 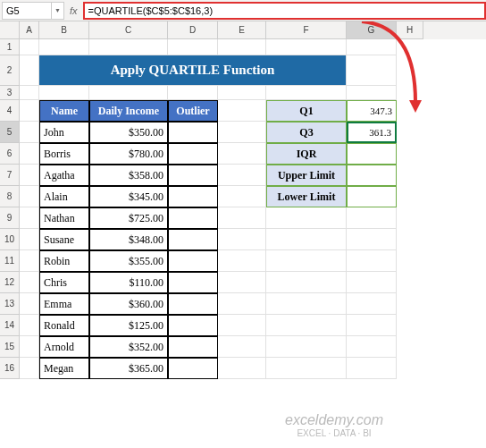 I want to click on row-header-8: 8, so click(x=10, y=197).